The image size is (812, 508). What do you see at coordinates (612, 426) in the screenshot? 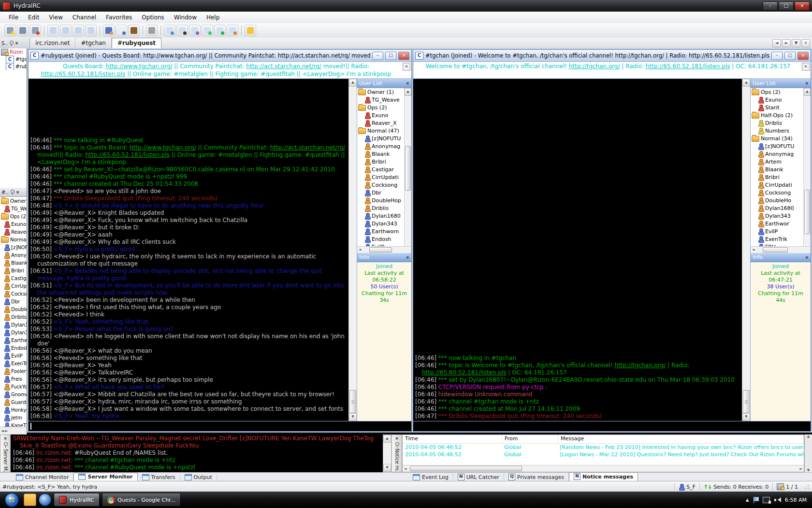
I see `tgchan-input` at bounding box center [612, 426].